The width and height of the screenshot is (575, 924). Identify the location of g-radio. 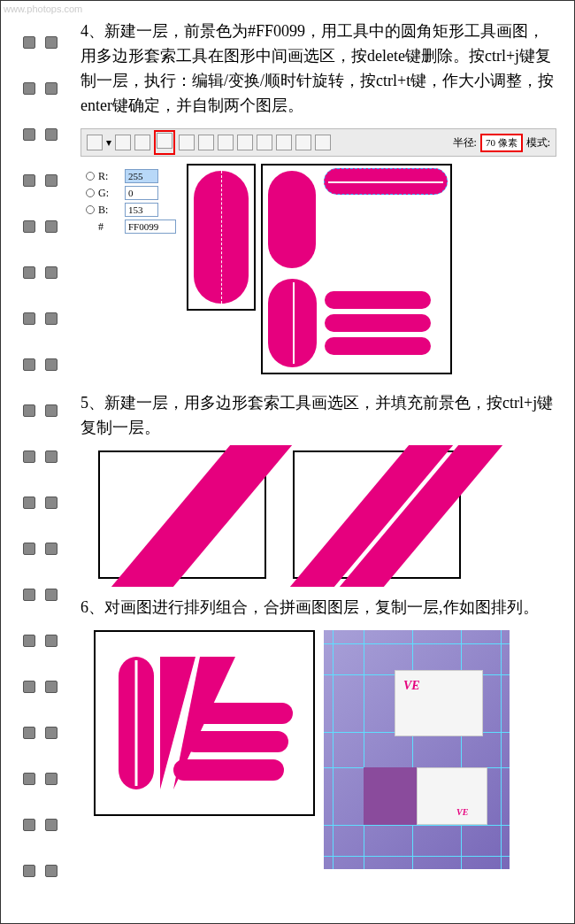
(90, 193).